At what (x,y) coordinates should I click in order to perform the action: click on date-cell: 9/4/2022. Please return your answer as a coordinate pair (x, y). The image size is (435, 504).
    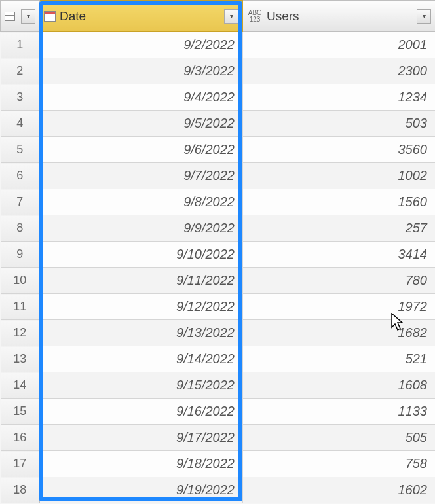
    Looking at the image, I should click on (142, 98).